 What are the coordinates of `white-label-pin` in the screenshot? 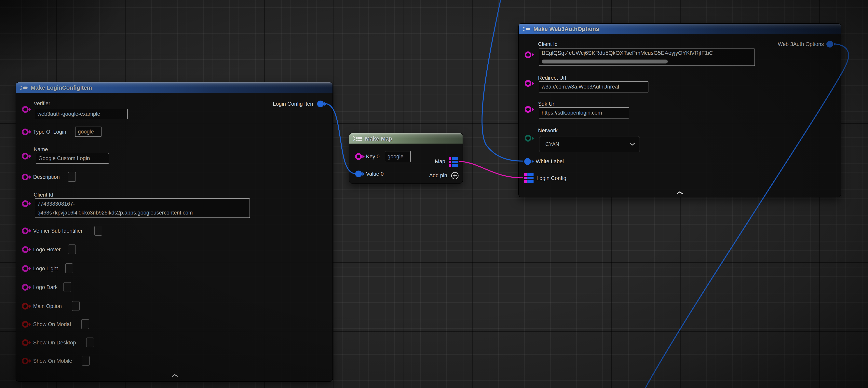 It's located at (529, 161).